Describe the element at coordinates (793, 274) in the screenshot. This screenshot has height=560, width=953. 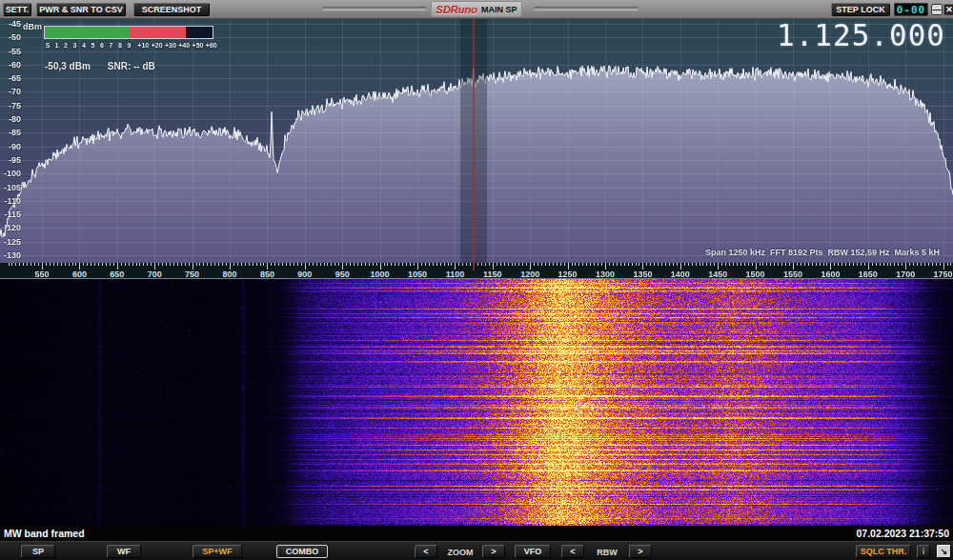
I see `frequency-tick-label: 1550` at that location.